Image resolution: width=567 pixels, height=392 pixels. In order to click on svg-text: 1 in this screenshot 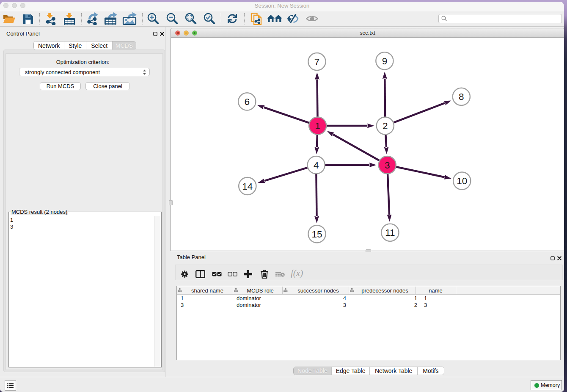, I will do `click(317, 126)`.